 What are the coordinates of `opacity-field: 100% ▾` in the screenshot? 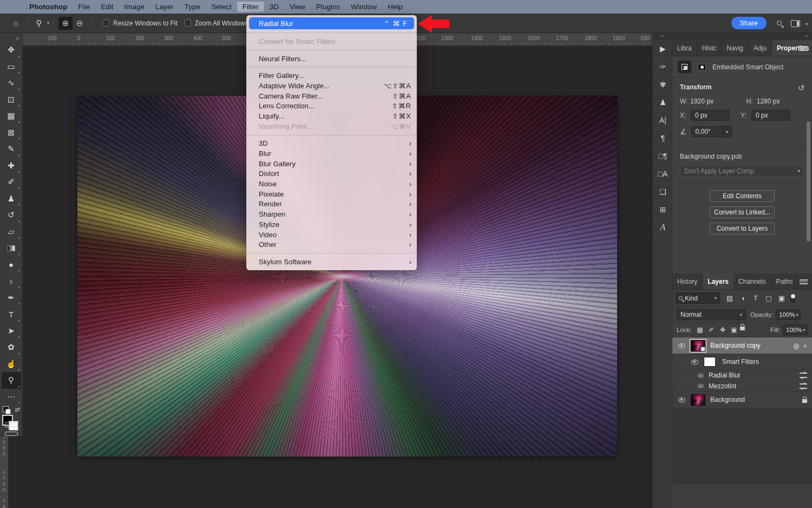 It's located at (788, 315).